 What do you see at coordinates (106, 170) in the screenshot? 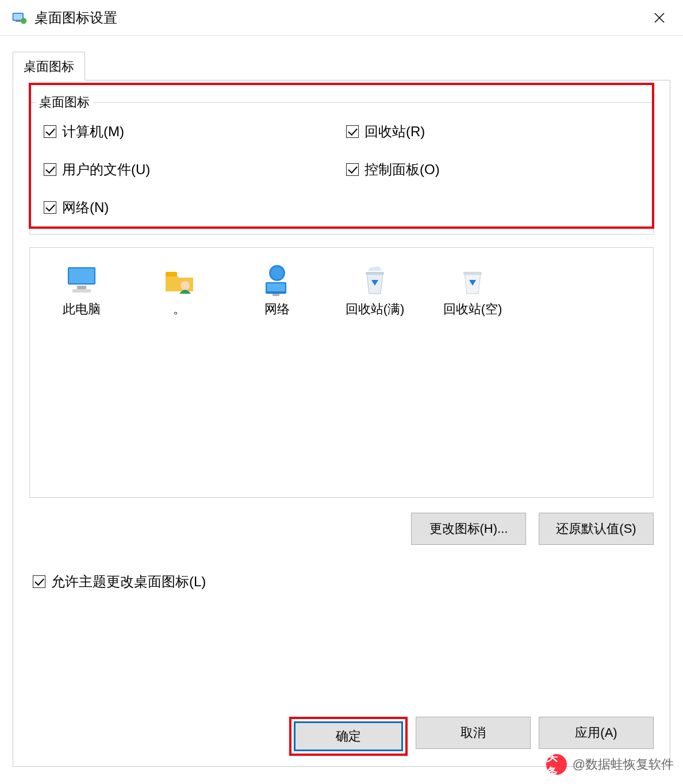
I see `checkbox-label: 用户的文件(U)` at bounding box center [106, 170].